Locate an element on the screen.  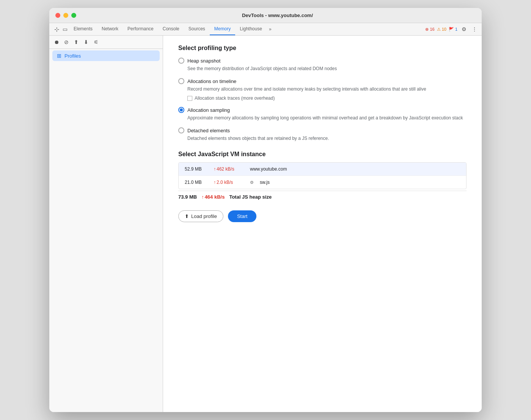
info-count: 1 is located at coordinates (456, 29).